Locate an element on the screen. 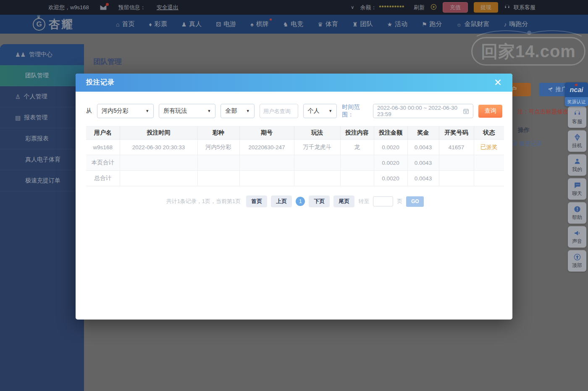 The image size is (588, 391). headset-icon is located at coordinates (507, 8).